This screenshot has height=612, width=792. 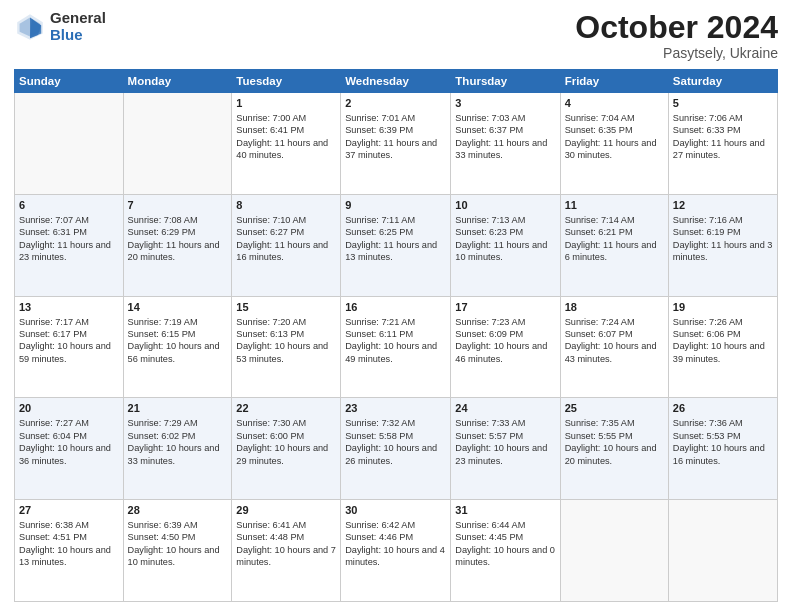 What do you see at coordinates (396, 408) in the screenshot?
I see `day-number-23: 23` at bounding box center [396, 408].